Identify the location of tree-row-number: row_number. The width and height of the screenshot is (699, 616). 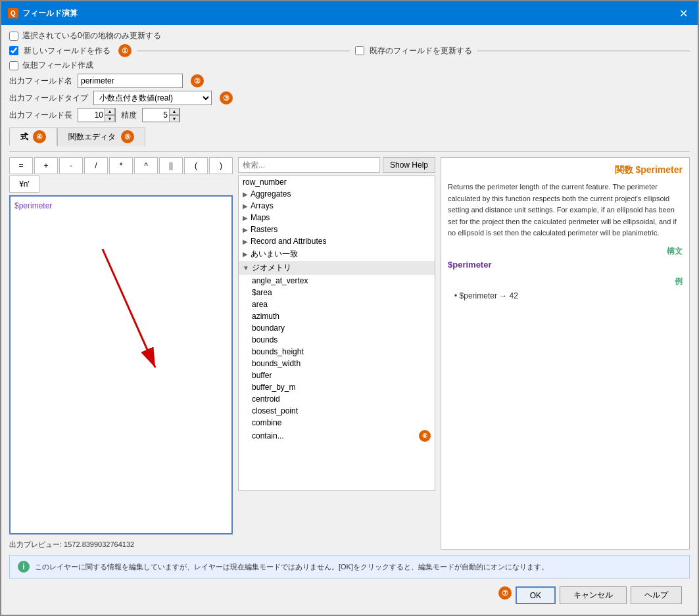
(337, 182).